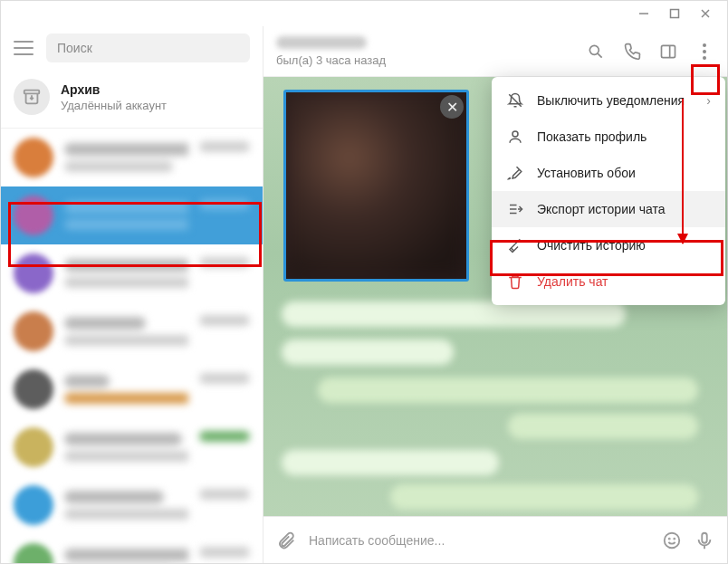  Describe the element at coordinates (608, 100) in the screenshot. I see `menu-mute: Выключить уведомления ›` at that location.